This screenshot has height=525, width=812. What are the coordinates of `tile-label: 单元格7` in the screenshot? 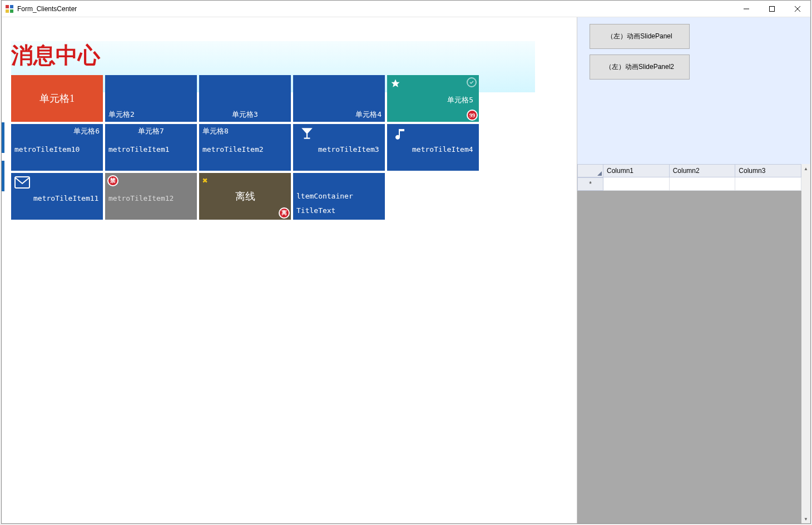 It's located at (151, 131).